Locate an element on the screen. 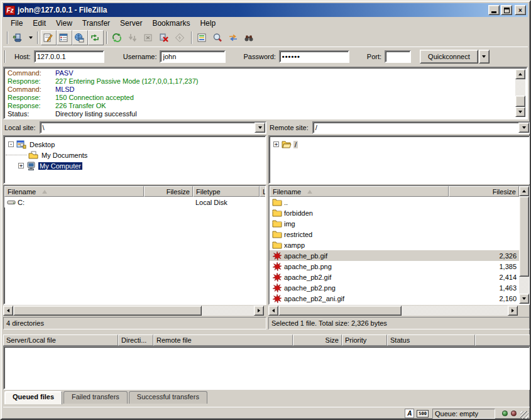 This screenshot has width=531, height=420. remote-site-value: / is located at coordinates (317, 128).